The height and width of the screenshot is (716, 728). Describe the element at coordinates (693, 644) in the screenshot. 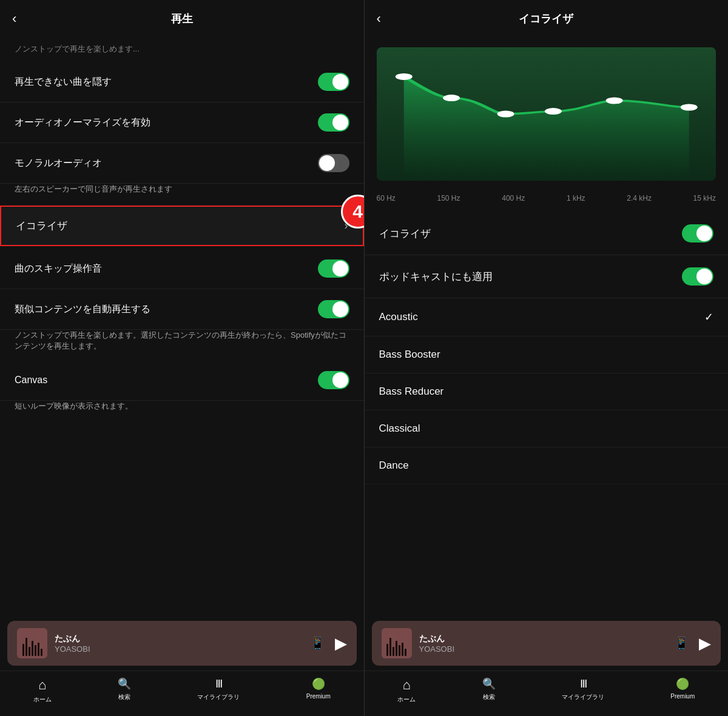

I see `player-controls: 📱 ▶` at that location.